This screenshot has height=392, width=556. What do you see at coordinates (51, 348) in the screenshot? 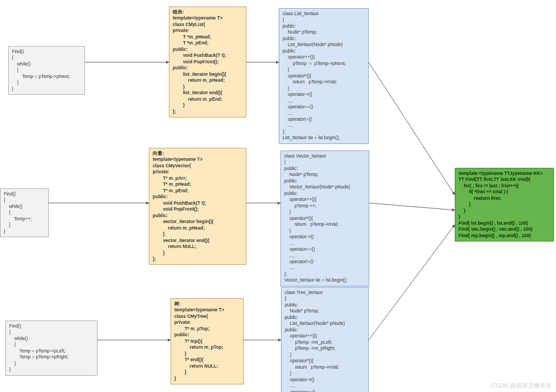
I see `find-tree-box: Find() { while() { Temp = pTemp->pLeft; …` at bounding box center [51, 348].